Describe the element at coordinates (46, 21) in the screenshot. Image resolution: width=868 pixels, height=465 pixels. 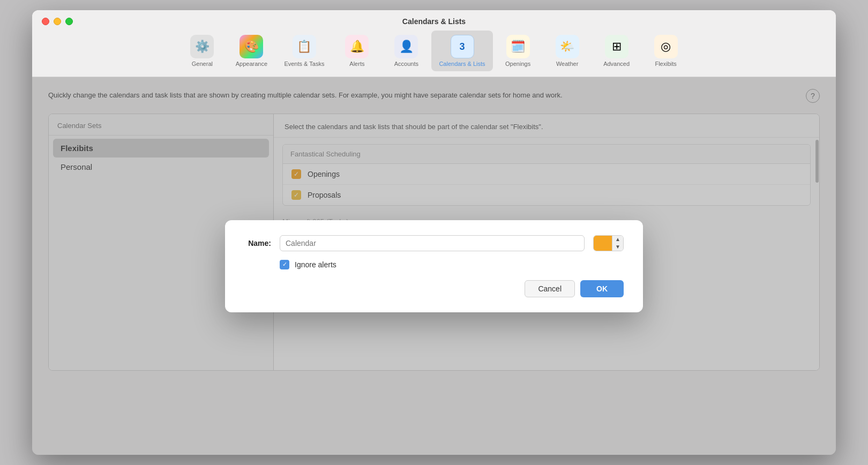
I see `close-button` at that location.